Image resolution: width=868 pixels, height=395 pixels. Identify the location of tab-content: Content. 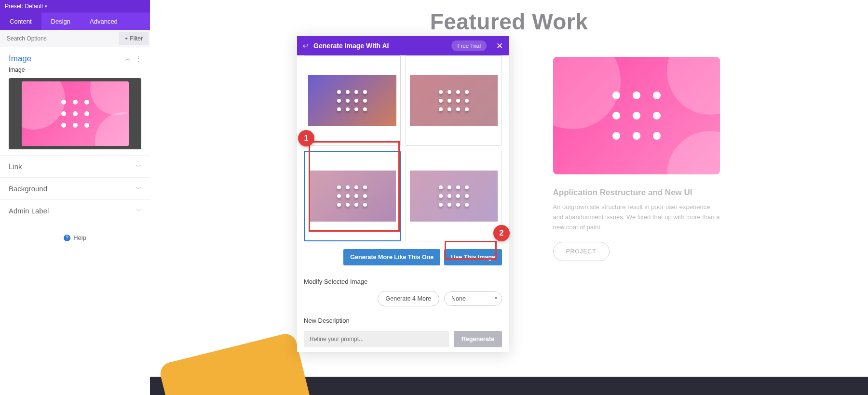
(21, 21).